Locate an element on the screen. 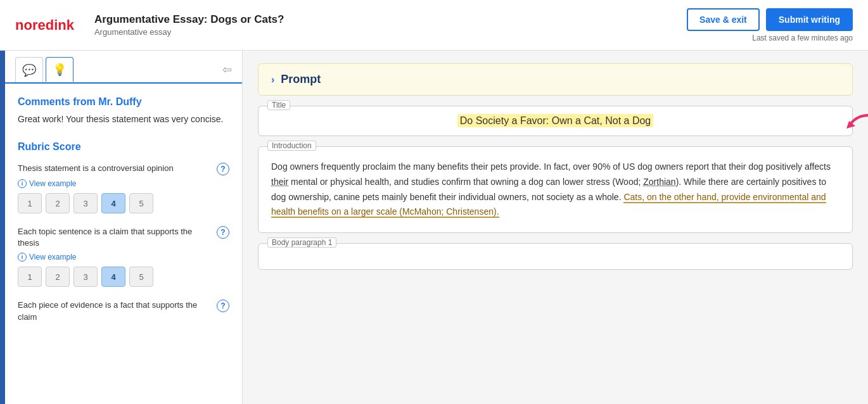 Image resolution: width=868 pixels, height=404 pixels. rubric-item-2-scores: 1 2 3 4 5 is located at coordinates (124, 277).